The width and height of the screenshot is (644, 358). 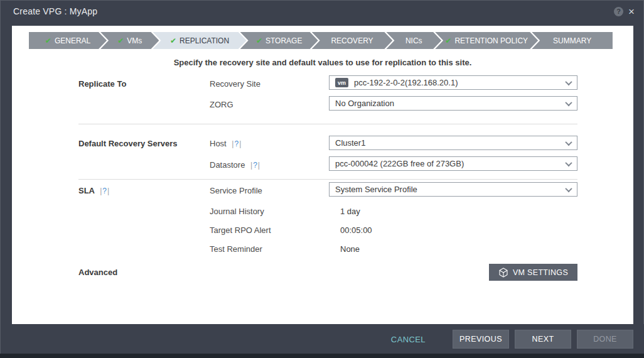 What do you see at coordinates (534, 273) in the screenshot?
I see `vm-settings-button: VM SETTINGS` at bounding box center [534, 273].